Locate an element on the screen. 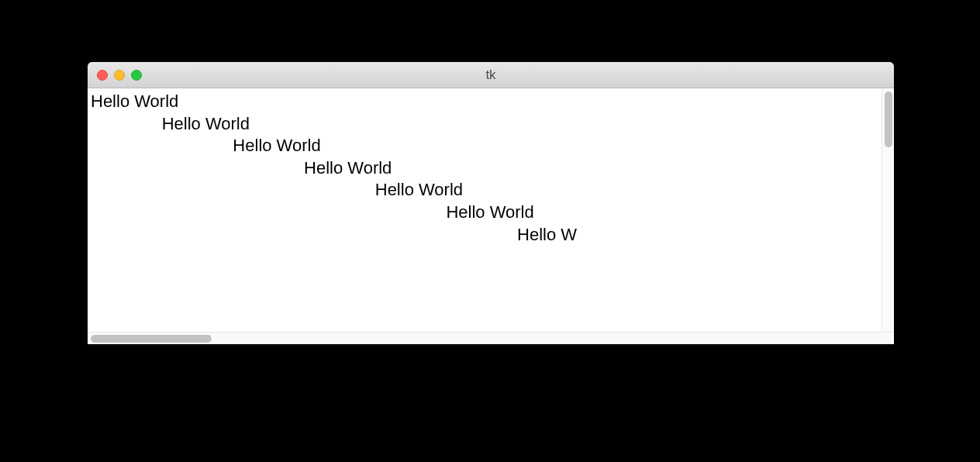 The height and width of the screenshot is (462, 980). titlebar: tk is located at coordinates (491, 75).